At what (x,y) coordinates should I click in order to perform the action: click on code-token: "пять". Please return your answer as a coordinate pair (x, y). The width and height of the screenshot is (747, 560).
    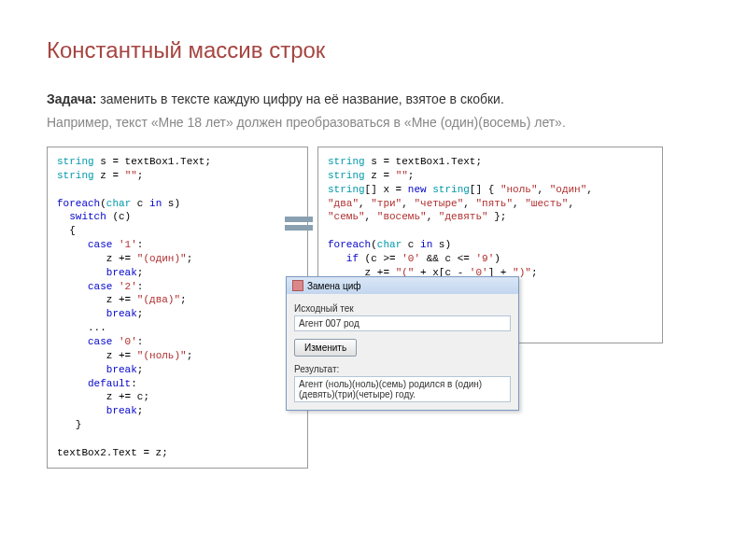
    Looking at the image, I should click on (494, 203).